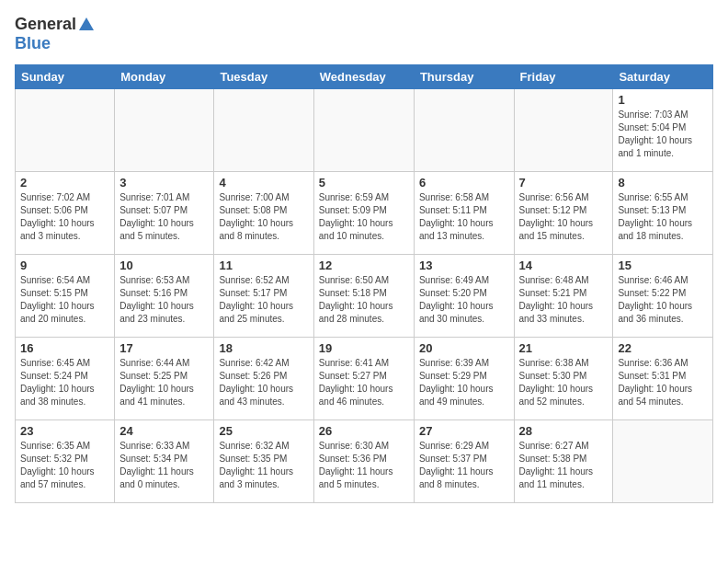 This screenshot has height=563, width=728. Describe the element at coordinates (664, 379) in the screenshot. I see `calendar-cell-w3d6: 22Sunrise: 6:36 AM Sunset: 5:31 PM Dayli…` at that location.